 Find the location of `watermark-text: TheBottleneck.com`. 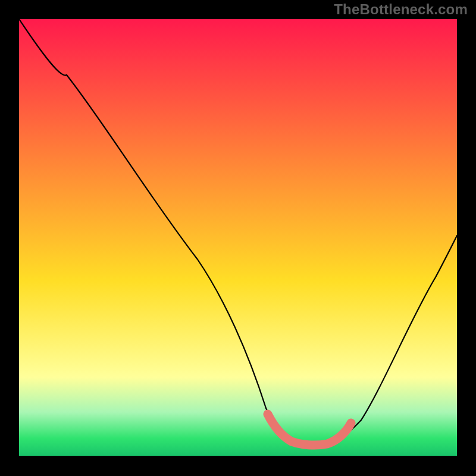

watermark-text: TheBottleneck.com is located at coordinates (401, 10).